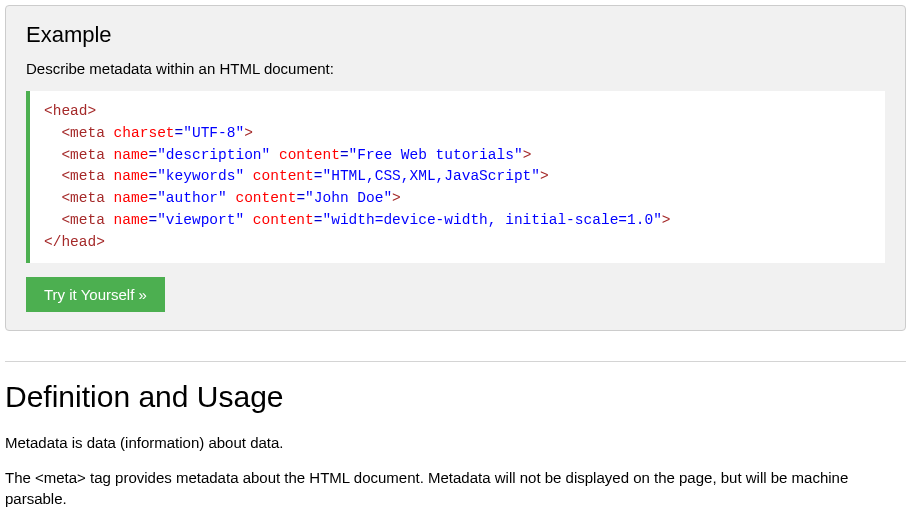 The height and width of the screenshot is (519, 911). Describe the element at coordinates (200, 176) in the screenshot. I see `code-val: "keywords"` at that location.